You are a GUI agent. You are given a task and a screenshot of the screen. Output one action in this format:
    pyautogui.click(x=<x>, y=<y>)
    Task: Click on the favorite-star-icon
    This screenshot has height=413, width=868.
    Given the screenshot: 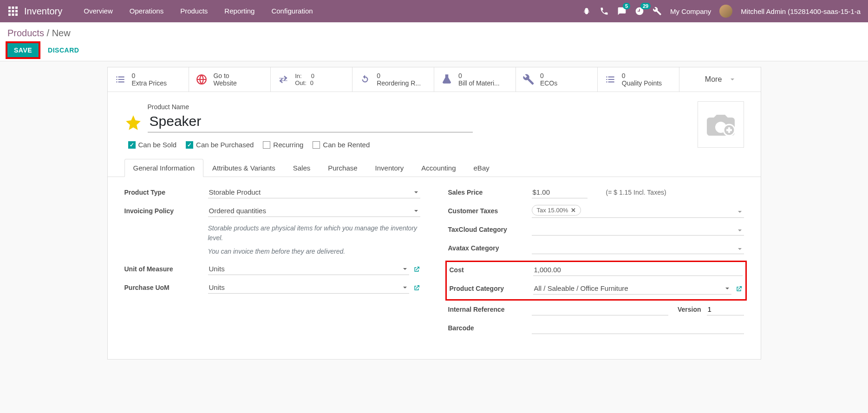 What is the action you would take?
    pyautogui.click(x=133, y=123)
    